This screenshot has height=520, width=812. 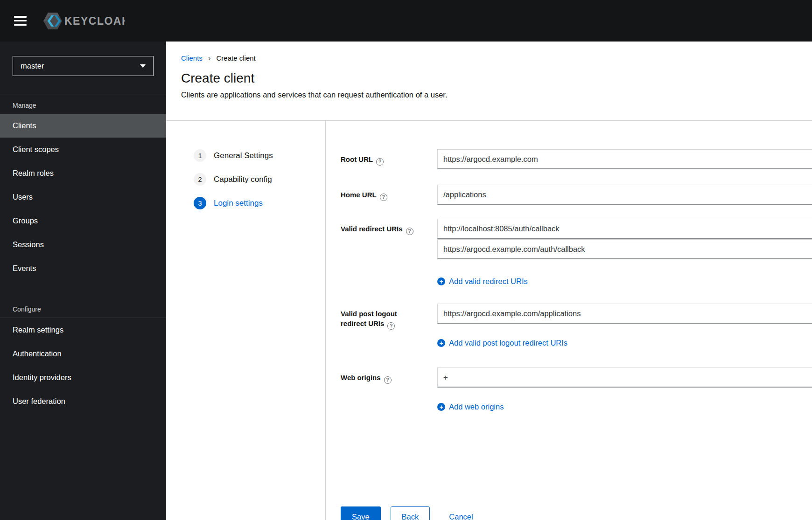 I want to click on home-url-label: Home URL?, so click(x=389, y=195).